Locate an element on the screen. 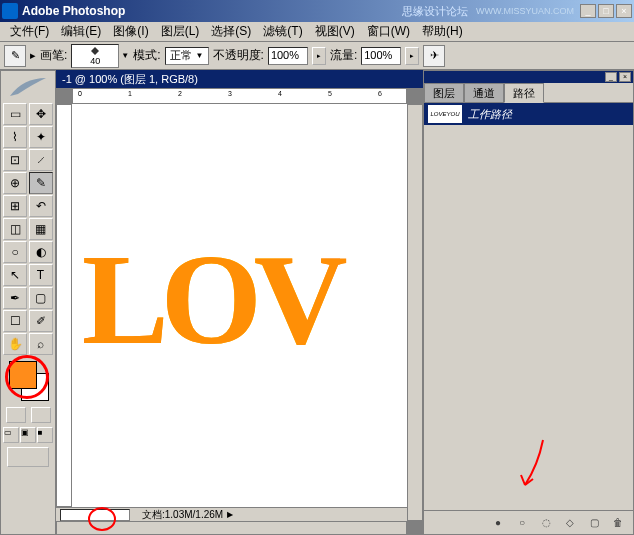  path-item-work: LOVEYOU 工作路径 is located at coordinates (528, 114).